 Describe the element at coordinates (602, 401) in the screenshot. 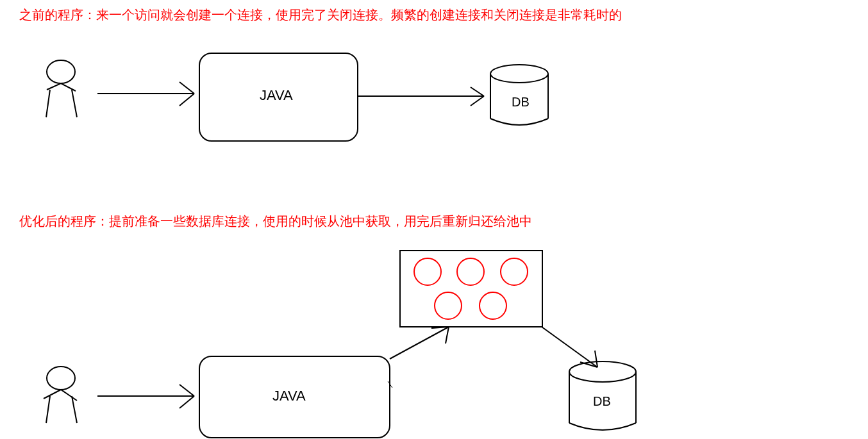

I see `db-label-2: DB` at that location.